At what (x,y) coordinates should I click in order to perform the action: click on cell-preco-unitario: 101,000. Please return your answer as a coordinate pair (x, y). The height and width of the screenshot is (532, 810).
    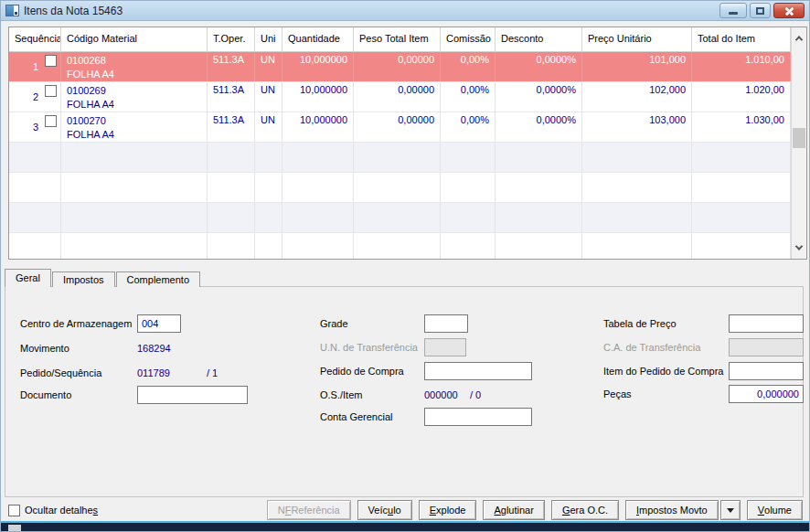
    Looking at the image, I should click on (637, 67).